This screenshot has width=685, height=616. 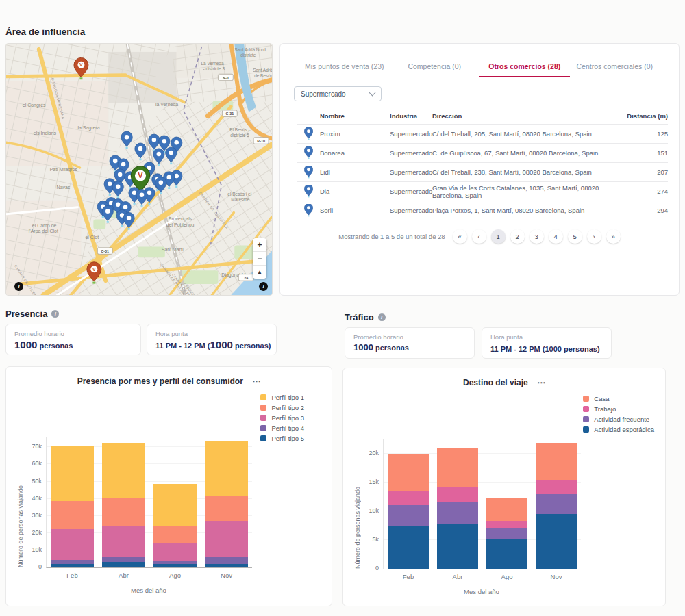 I want to click on pagination-button-«: «, so click(x=460, y=237).